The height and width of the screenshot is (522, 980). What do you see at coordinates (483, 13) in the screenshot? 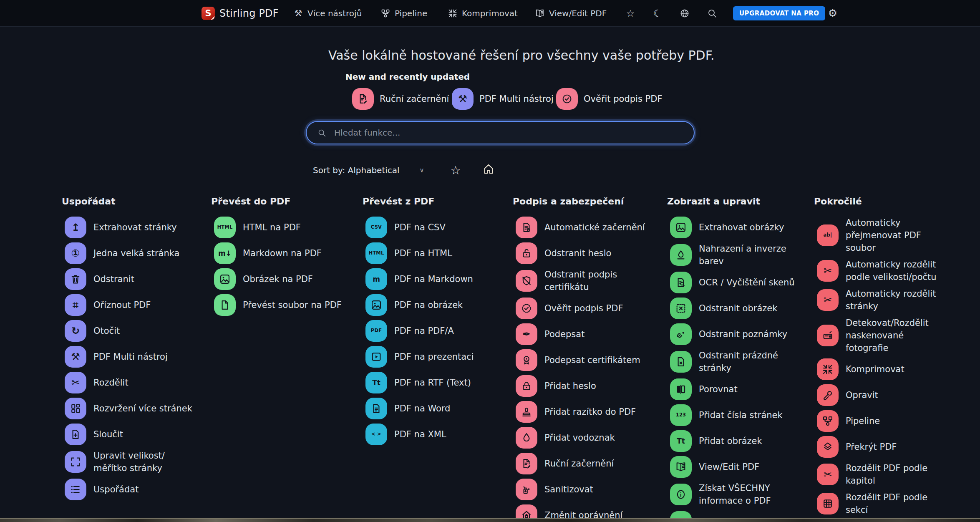
I see `nav-item-3: Komprimovat` at bounding box center [483, 13].